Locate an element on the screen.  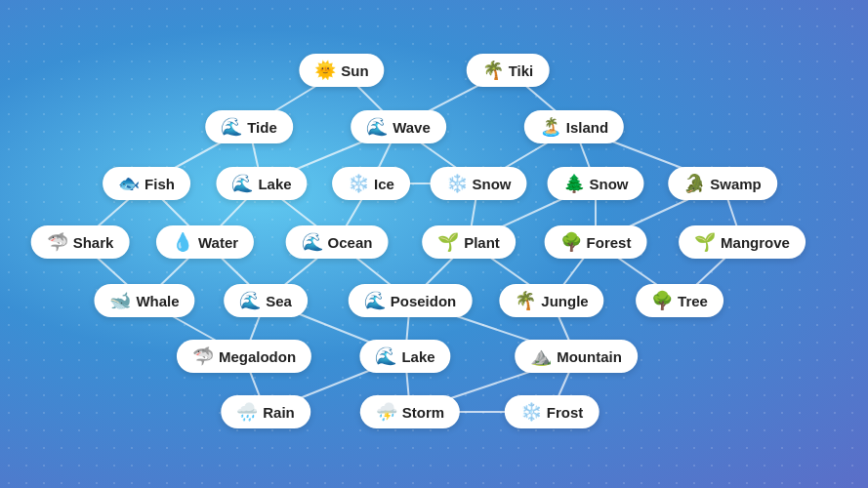
node-icon-whale: 🐋 is located at coordinates (120, 301).